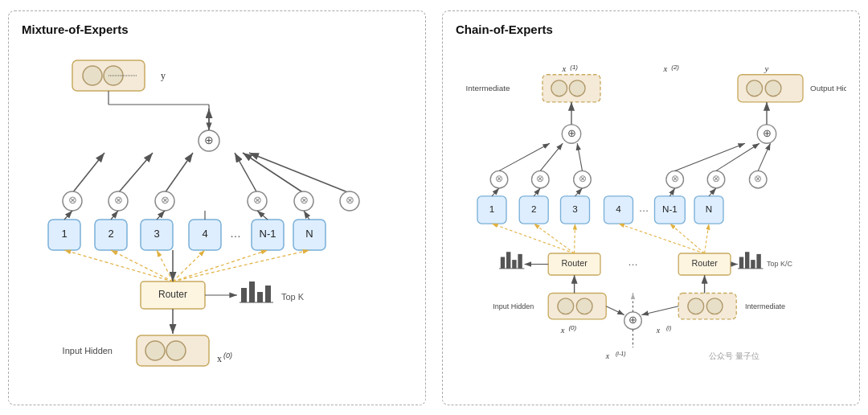  Describe the element at coordinates (765, 306) in the screenshot. I see `intermediate-label-bottom: Intermediate` at that location.